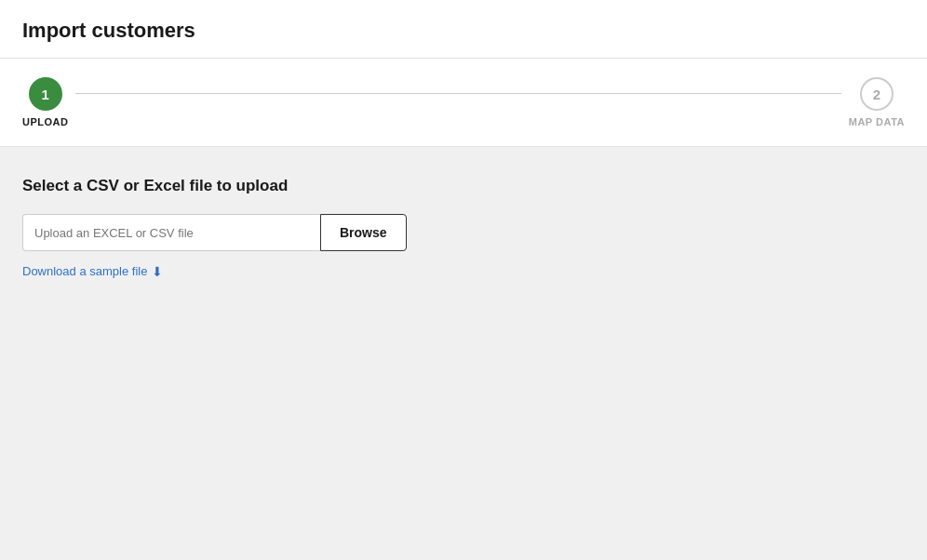 This screenshot has height=560, width=927. I want to click on step-2-label: MAP DATA, so click(877, 122).